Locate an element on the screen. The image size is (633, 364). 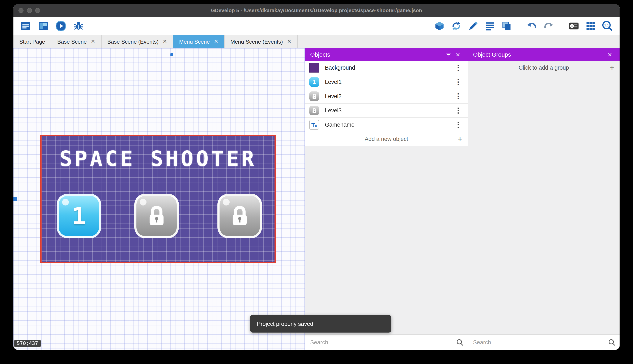
toolbar-right-group: 1:1 is located at coordinates (523, 26).